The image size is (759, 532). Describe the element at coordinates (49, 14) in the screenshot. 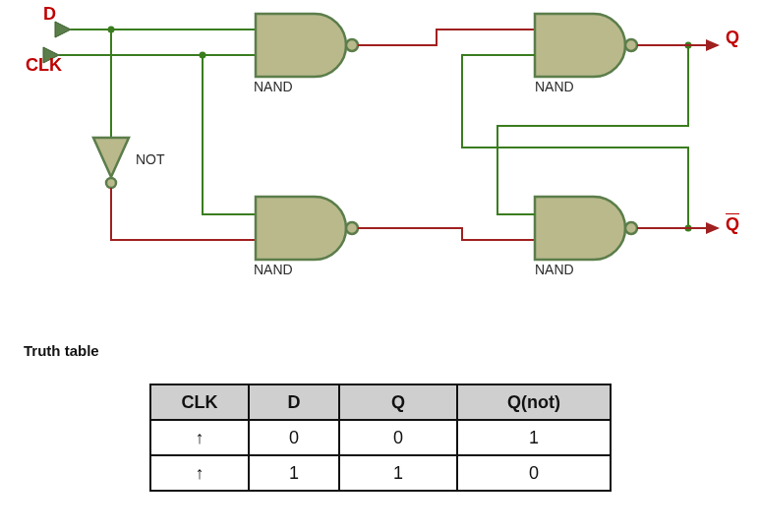

I see `label-d: D` at that location.